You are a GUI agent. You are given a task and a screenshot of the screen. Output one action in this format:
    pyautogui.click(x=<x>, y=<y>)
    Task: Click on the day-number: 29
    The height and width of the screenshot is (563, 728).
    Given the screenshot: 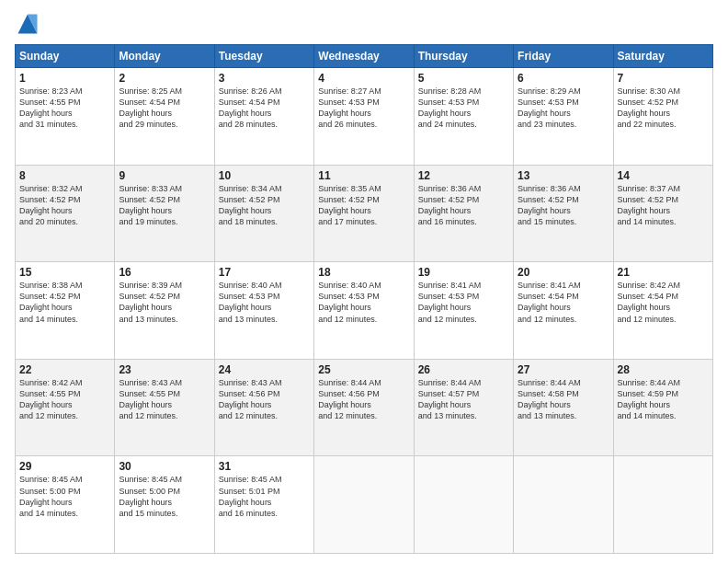 What is the action you would take?
    pyautogui.click(x=64, y=466)
    